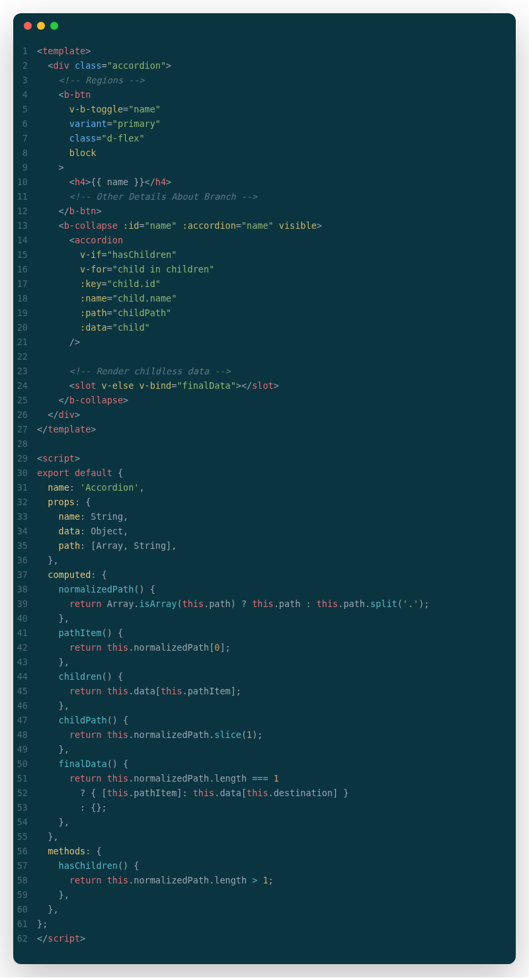 The height and width of the screenshot is (980, 529). What do you see at coordinates (264, 502) in the screenshot?
I see `code-line: 32 props: {` at bounding box center [264, 502].